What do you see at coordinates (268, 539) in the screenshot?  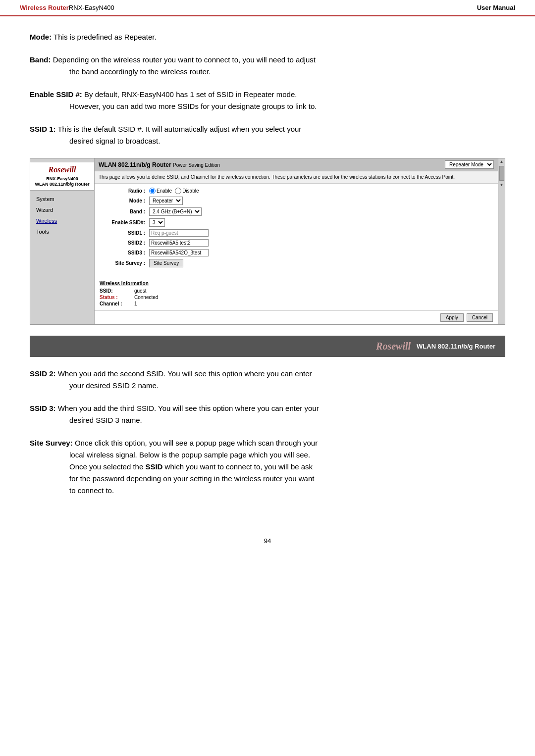 I see `page-footer: 94` at bounding box center [268, 539].